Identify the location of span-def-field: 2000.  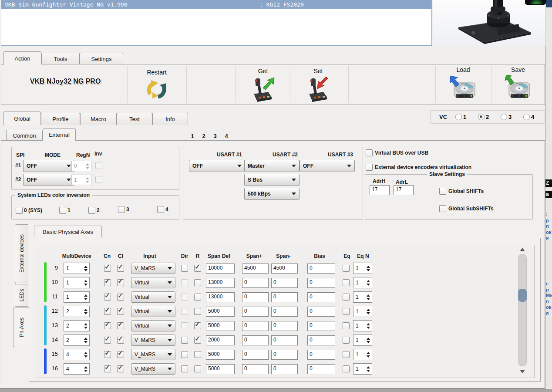
(220, 341).